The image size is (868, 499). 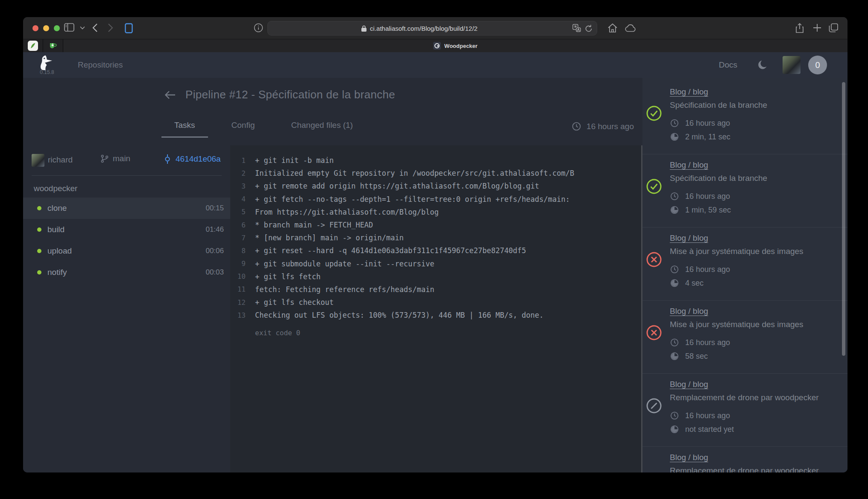 What do you see at coordinates (126, 175) in the screenshot?
I see `divider` at bounding box center [126, 175].